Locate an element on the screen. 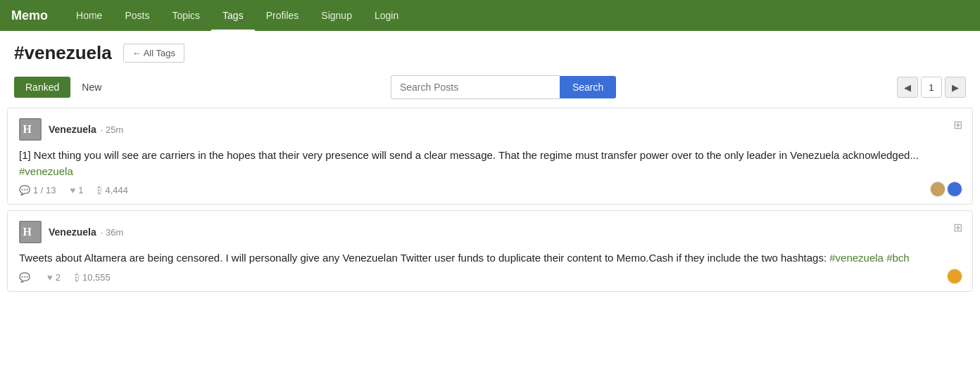  post-footer: 💬 ♥ 2 ₿ 10,555 is located at coordinates (490, 277).